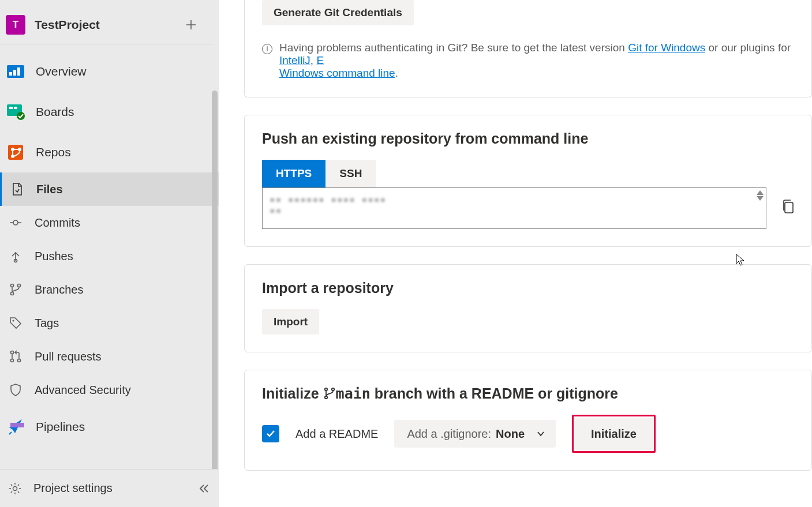 The height and width of the screenshot is (507, 812). Describe the element at coordinates (528, 288) in the screenshot. I see `import-heading: Import a repository` at that location.